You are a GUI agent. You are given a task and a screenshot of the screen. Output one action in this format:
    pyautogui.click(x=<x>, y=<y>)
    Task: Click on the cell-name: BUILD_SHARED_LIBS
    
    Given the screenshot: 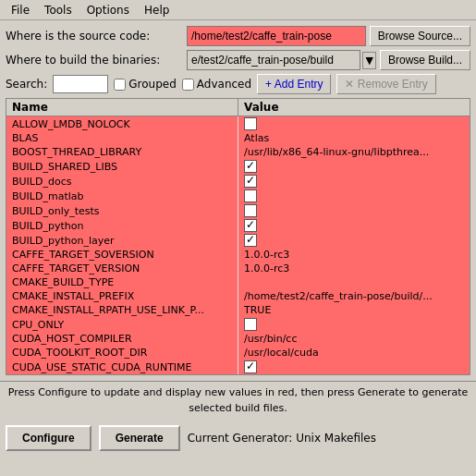 What is the action you would take?
    pyautogui.click(x=122, y=166)
    